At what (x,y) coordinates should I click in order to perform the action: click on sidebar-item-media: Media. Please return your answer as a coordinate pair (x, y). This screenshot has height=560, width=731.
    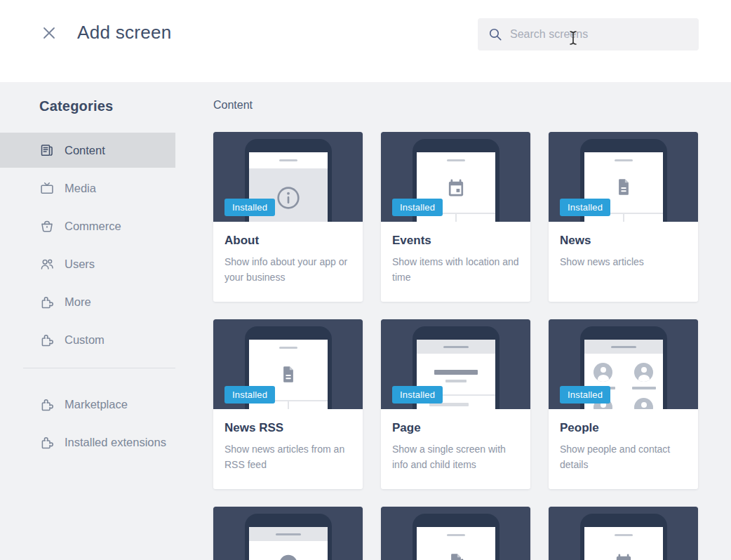
    Looking at the image, I should click on (88, 188).